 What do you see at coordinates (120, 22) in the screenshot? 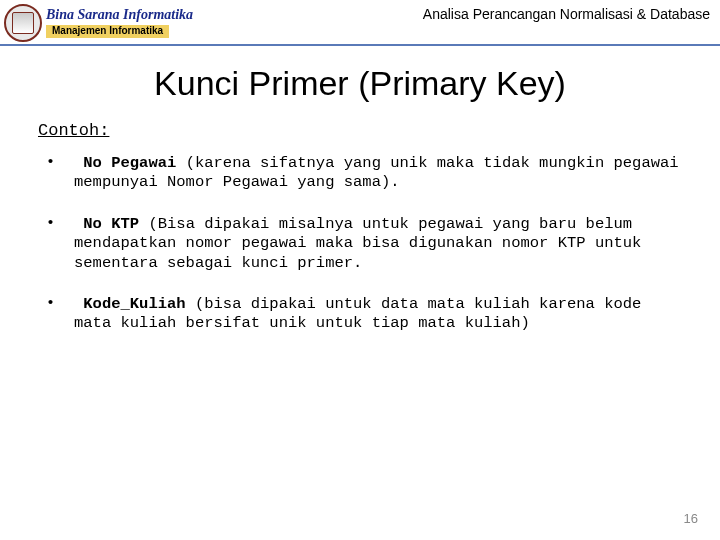
I see `institution-text: Bina Sarana Informatika Manajemen Inform…` at bounding box center [120, 22].